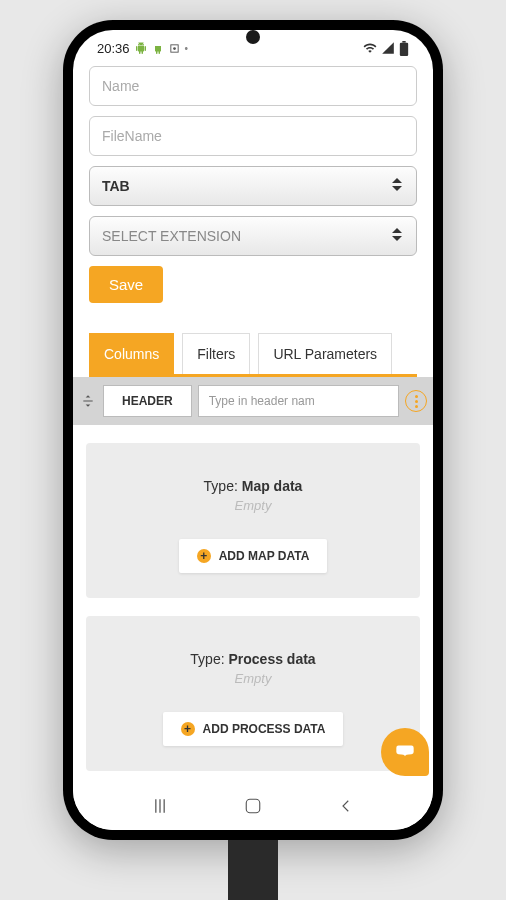 Image resolution: width=506 pixels, height=900 pixels. Describe the element at coordinates (346, 806) in the screenshot. I see `back-button` at that location.